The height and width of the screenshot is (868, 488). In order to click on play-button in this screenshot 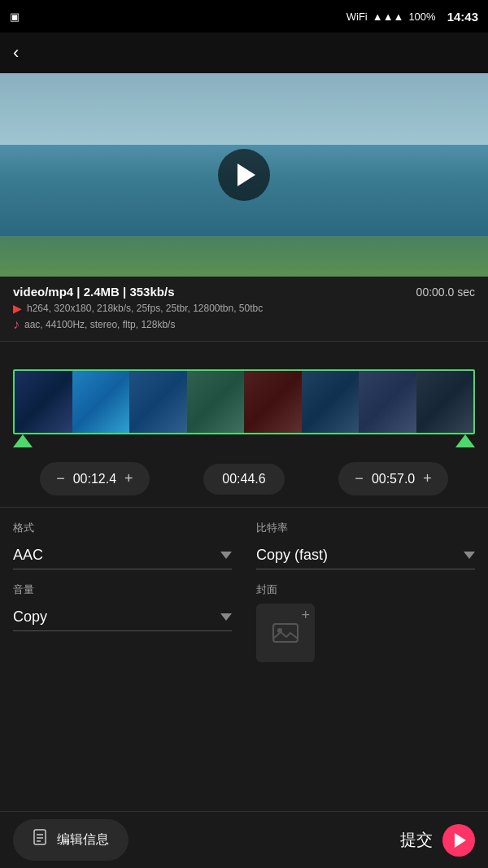, I will do `click(244, 175)`.